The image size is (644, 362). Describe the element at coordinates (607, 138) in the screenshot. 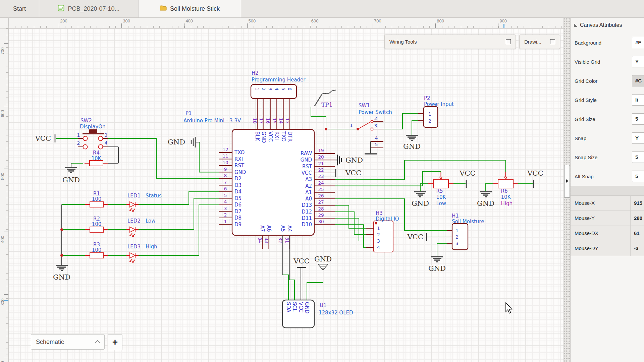

I see `attribute-row: SnapY` at that location.